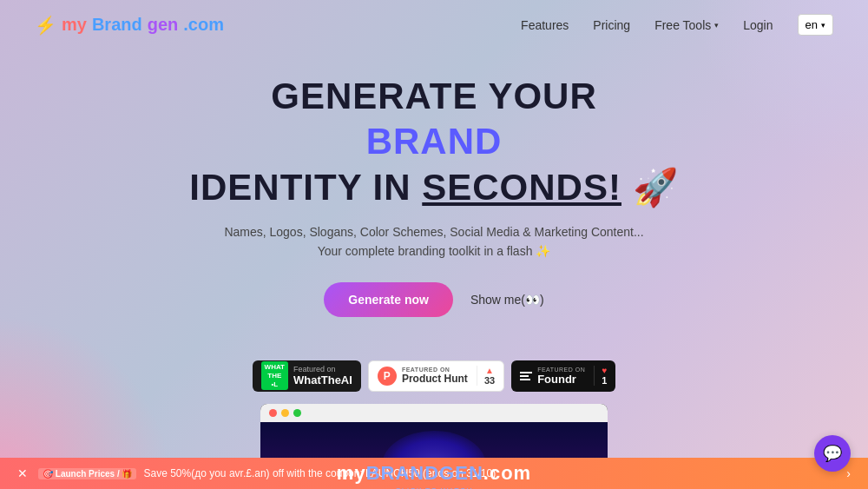 This screenshot has width=868, height=489. Describe the element at coordinates (297, 413) in the screenshot. I see `dot-green` at that location.